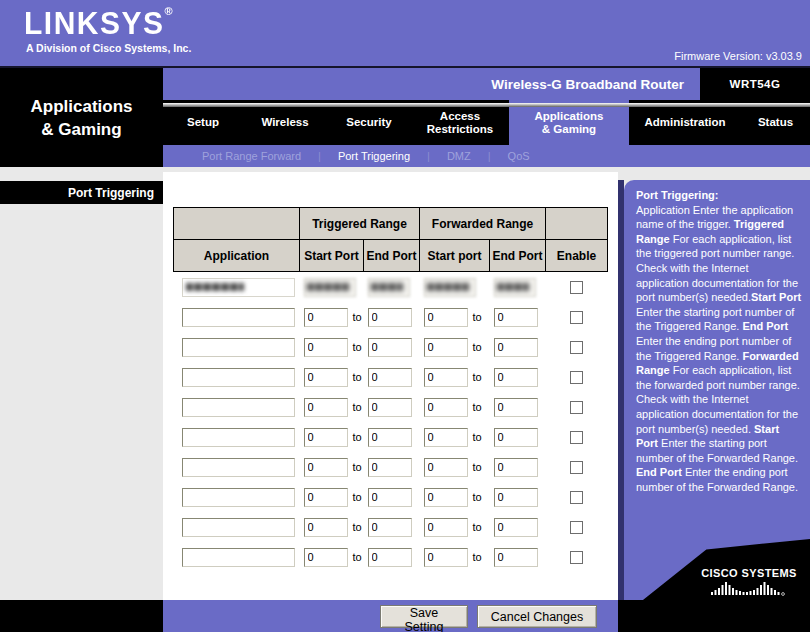  Describe the element at coordinates (405, 34) in the screenshot. I see `header: LINKSYS® A Division of Cisco Systems, In…` at that location.